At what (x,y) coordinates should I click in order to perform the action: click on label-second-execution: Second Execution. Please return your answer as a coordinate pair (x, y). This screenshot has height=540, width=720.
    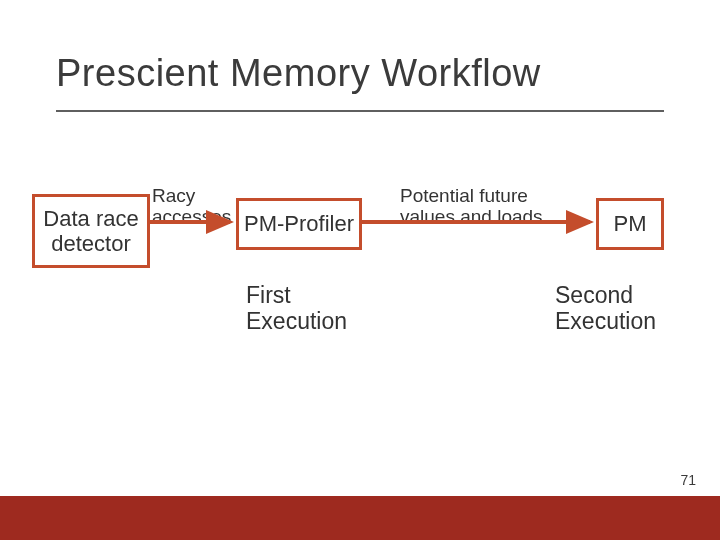
    Looking at the image, I should click on (615, 308).